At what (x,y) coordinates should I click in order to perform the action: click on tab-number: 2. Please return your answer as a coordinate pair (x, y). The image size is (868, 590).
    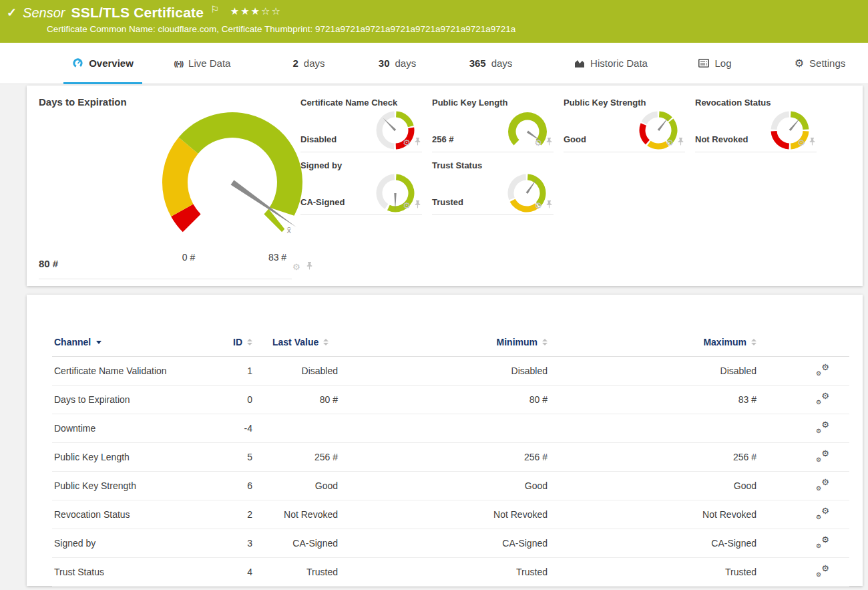
    Looking at the image, I should click on (295, 63).